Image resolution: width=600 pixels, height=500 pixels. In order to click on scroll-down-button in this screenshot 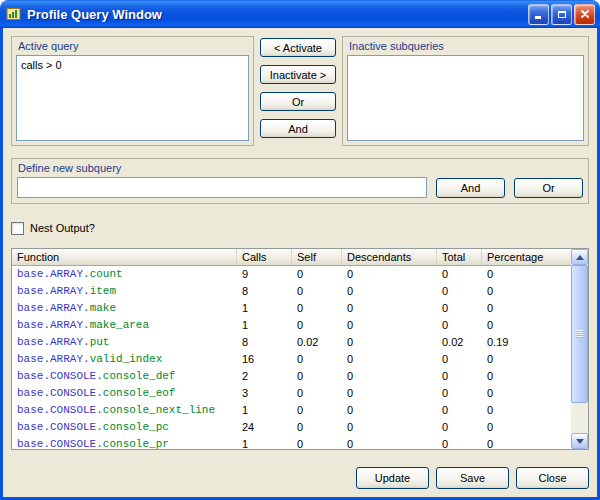, I will do `click(580, 441)`.